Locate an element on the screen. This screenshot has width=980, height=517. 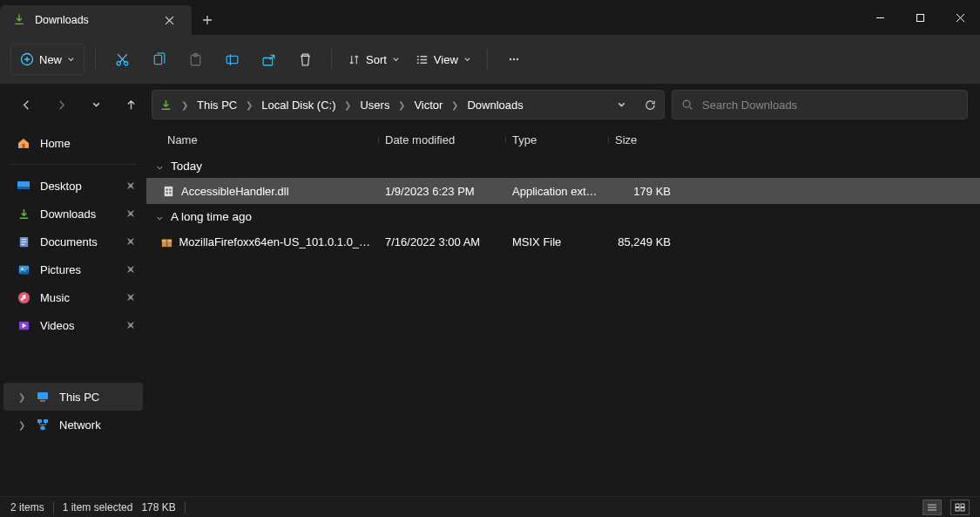
back-button is located at coordinates (26, 105).